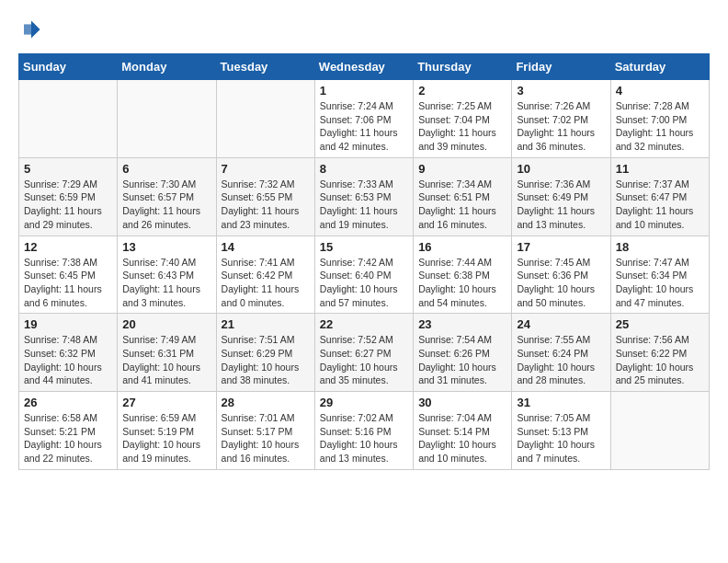 This screenshot has height=563, width=728. Describe the element at coordinates (462, 90) in the screenshot. I see `day-number: 2` at that location.